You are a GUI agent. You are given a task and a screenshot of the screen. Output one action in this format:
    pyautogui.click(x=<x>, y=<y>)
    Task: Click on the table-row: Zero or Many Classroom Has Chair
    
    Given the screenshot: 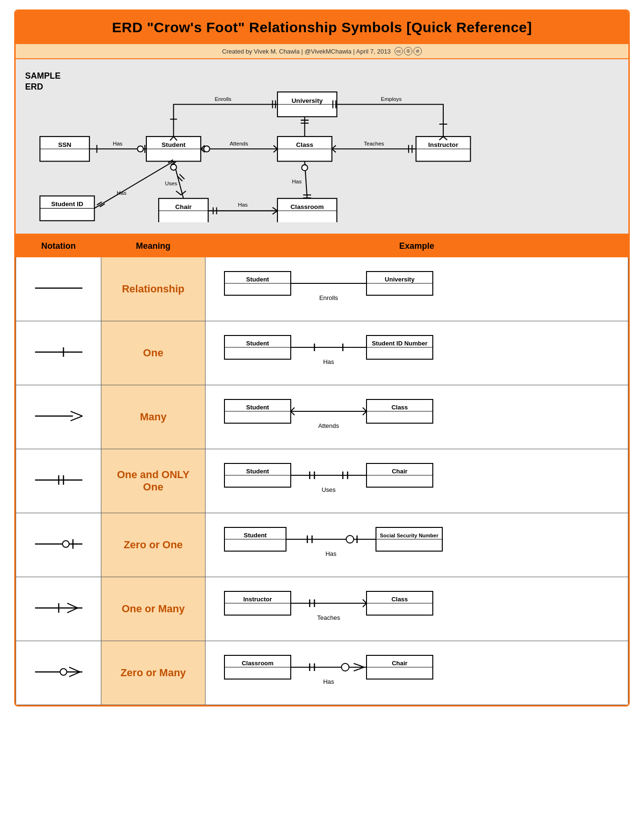 What is the action you would take?
    pyautogui.click(x=322, y=673)
    